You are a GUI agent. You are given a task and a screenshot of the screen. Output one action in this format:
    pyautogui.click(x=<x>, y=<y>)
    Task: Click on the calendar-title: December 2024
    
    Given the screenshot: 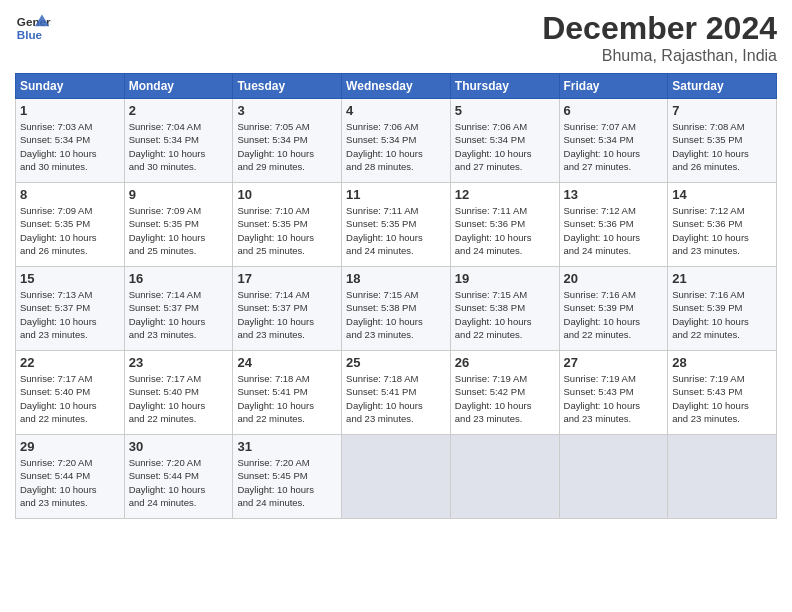 What is the action you would take?
    pyautogui.click(x=660, y=28)
    